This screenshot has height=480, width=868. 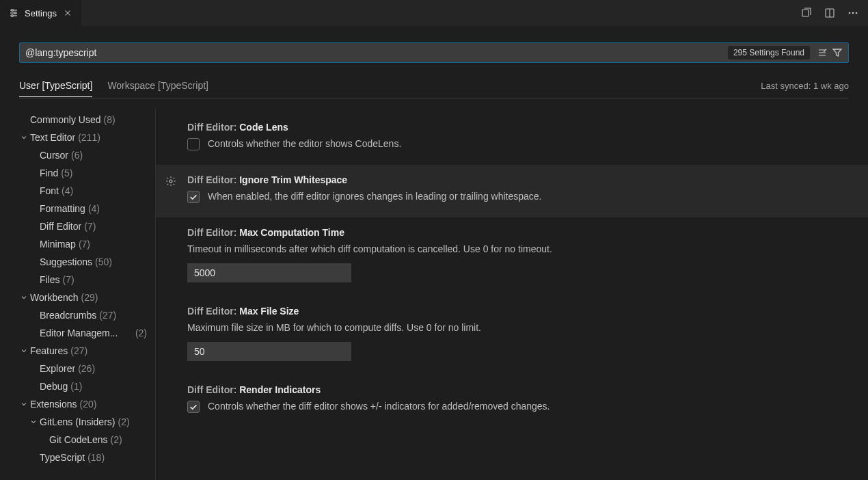 What do you see at coordinates (292, 232) in the screenshot?
I see `setting-title-name: Max Computation Time` at bounding box center [292, 232].